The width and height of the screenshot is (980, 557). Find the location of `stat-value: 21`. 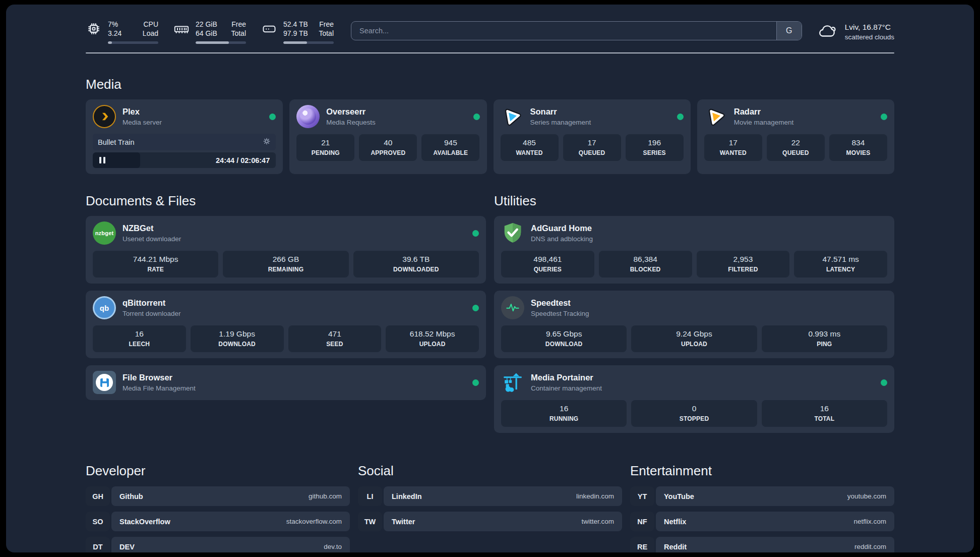

stat-value: 21 is located at coordinates (326, 143).